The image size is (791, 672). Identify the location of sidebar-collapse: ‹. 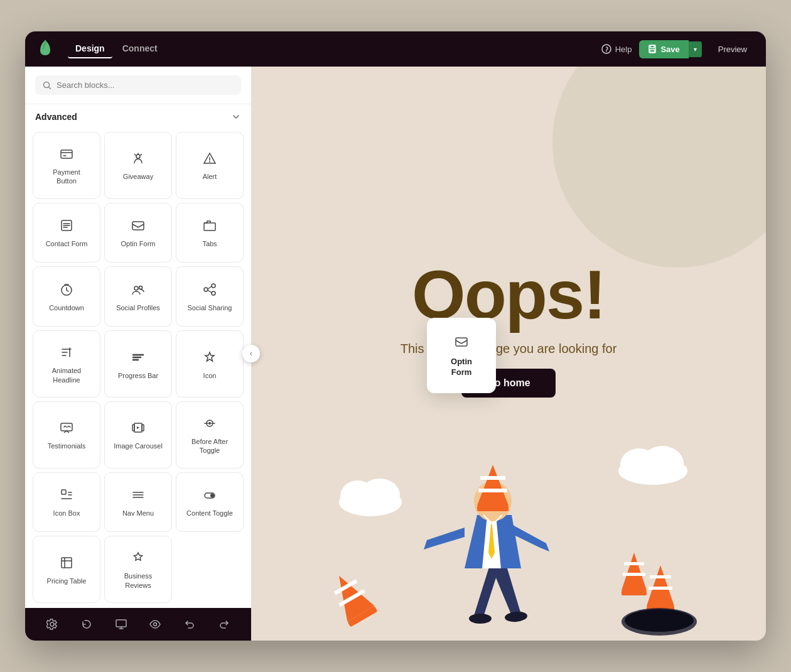
(251, 354).